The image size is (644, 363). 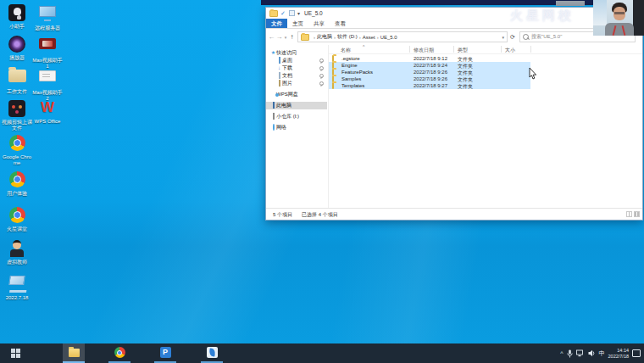 What do you see at coordinates (212, 353) in the screenshot?
I see `taskbar-app-feather` at bounding box center [212, 353].